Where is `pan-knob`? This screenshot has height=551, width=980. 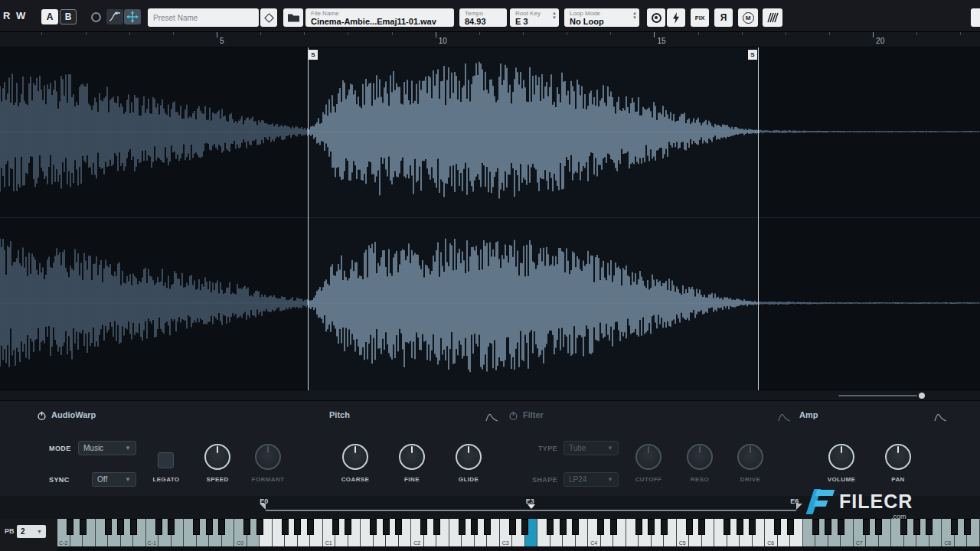
pan-knob is located at coordinates (898, 457).